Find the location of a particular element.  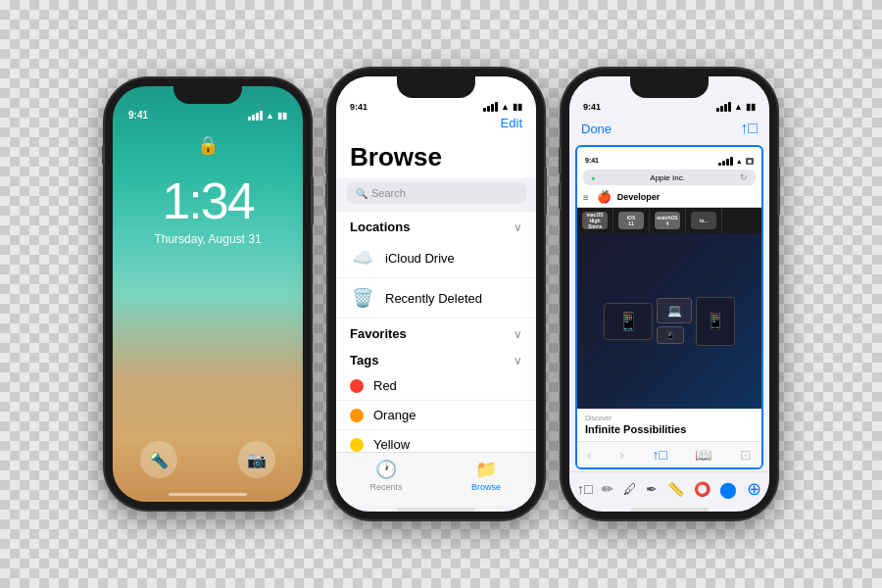

inner-battery-icon: ■ is located at coordinates (750, 161).